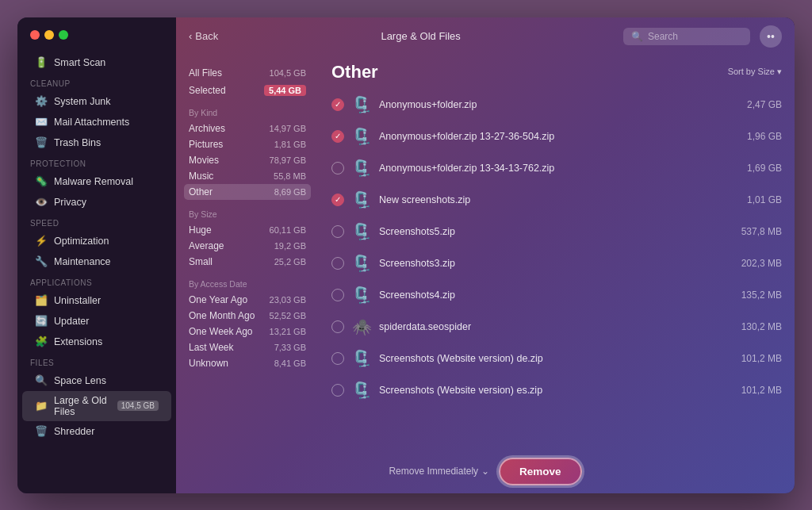 The image size is (812, 510). What do you see at coordinates (439, 471) in the screenshot?
I see `remove-immediately-button: Remove Immediately ⌄` at bounding box center [439, 471].